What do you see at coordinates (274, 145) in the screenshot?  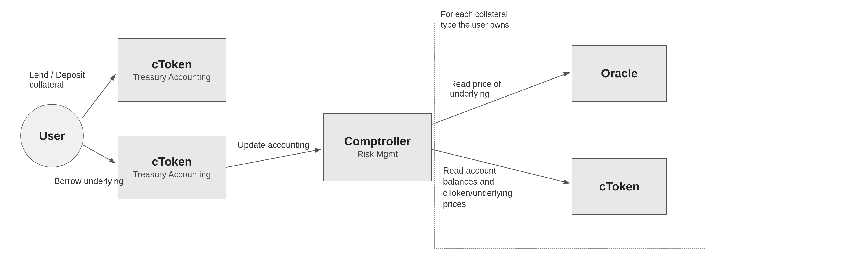 I see `update-accounting-label: Update accounting` at bounding box center [274, 145].